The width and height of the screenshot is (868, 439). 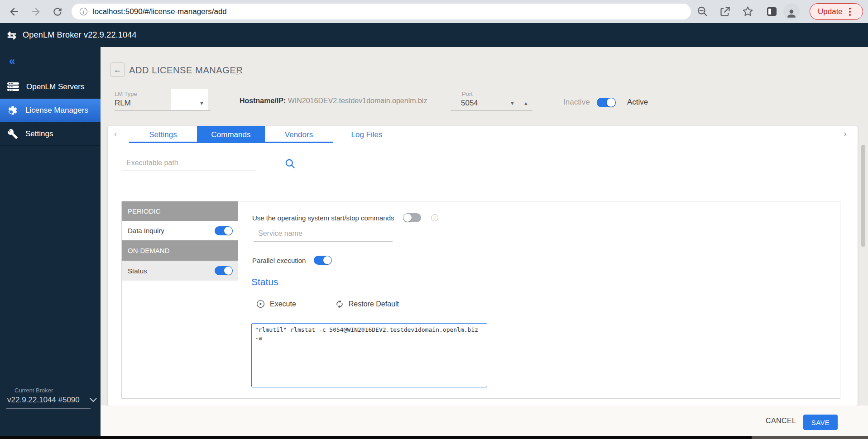 What do you see at coordinates (190, 100) in the screenshot?
I see `lm-type-select-background` at bounding box center [190, 100].